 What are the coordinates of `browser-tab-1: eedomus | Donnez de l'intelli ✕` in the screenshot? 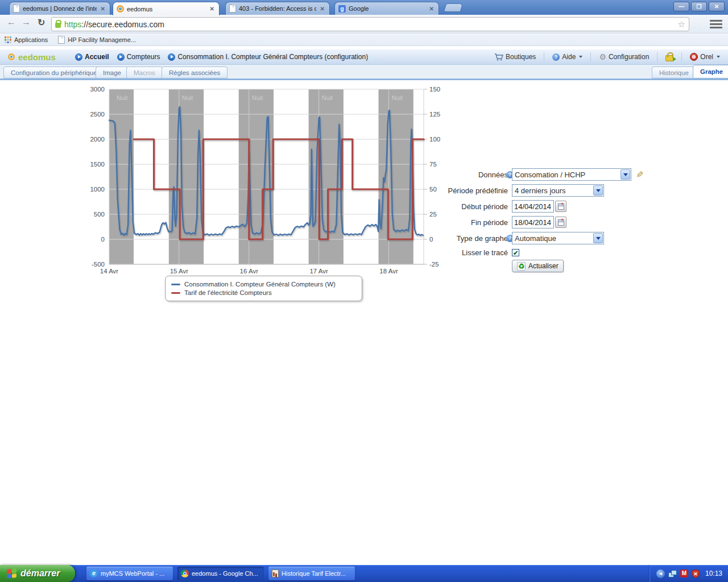 It's located at (60, 8).